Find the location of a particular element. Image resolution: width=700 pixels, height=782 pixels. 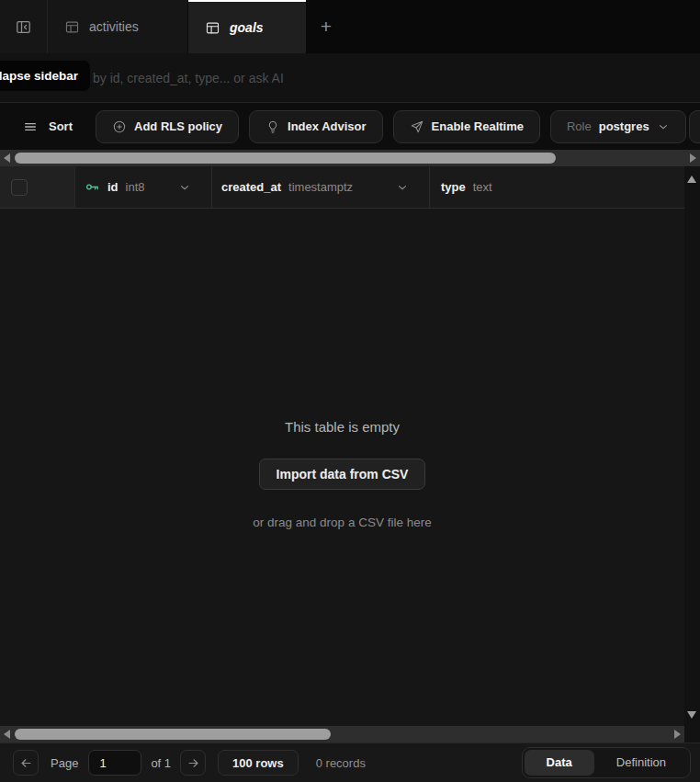

previous-page-button is located at coordinates (26, 763).